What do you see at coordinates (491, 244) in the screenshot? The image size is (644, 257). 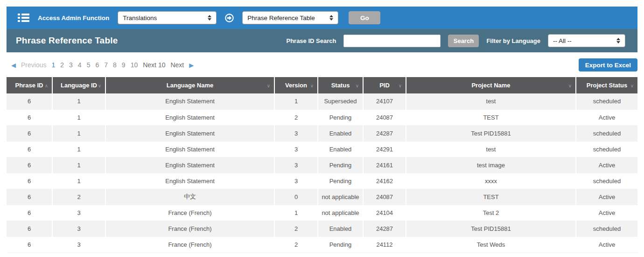 I see `table-cell: Test Weds` at bounding box center [491, 244].